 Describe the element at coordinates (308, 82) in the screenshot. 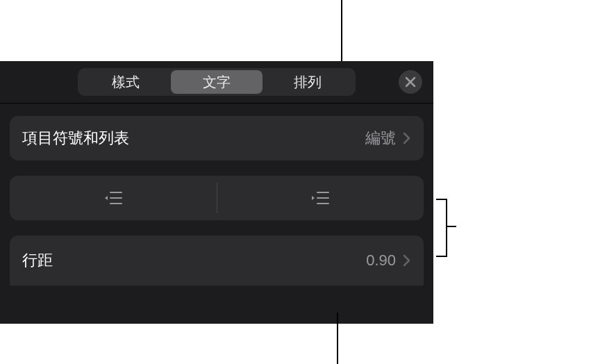

I see `tab-arrange: 排列` at that location.